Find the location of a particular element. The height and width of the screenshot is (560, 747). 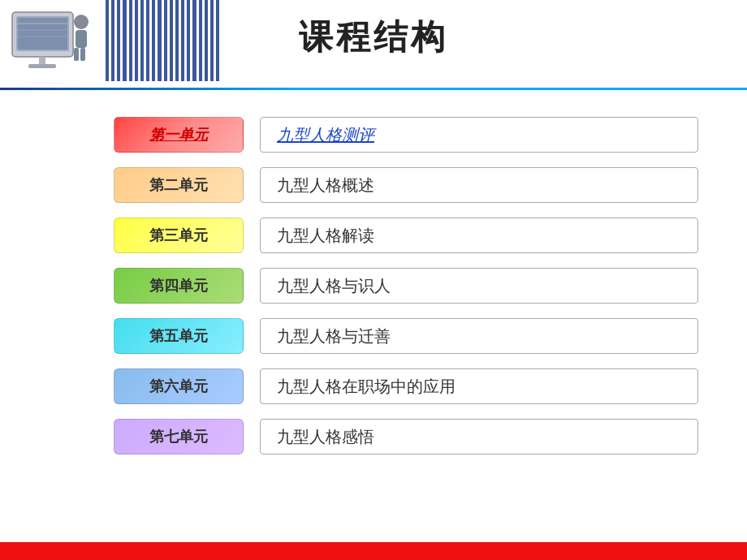

row-7: 第七单元九型人格感悟 is located at coordinates (406, 437).